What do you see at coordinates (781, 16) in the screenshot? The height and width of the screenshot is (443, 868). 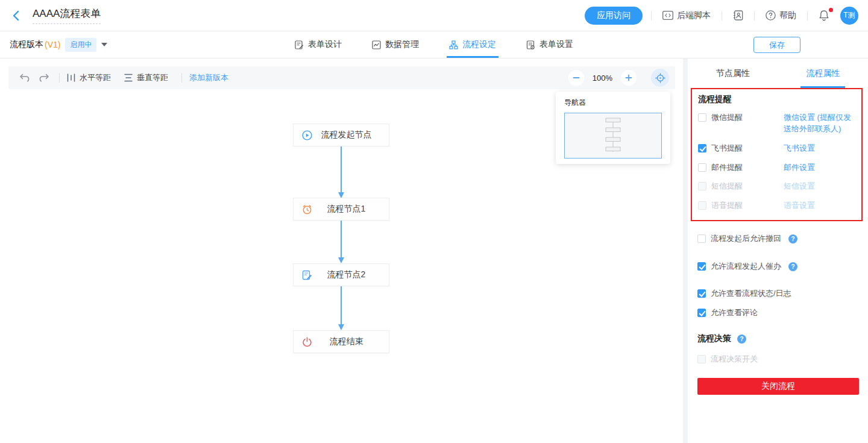 I see `help-button: 帮助` at bounding box center [781, 16].